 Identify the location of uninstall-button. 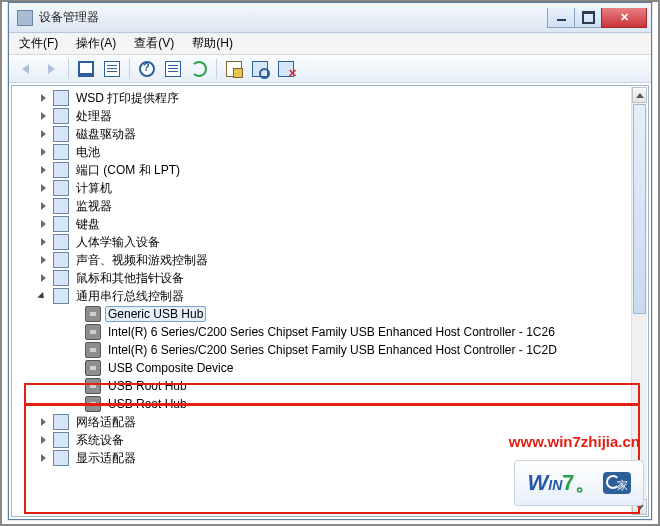
(286, 69).